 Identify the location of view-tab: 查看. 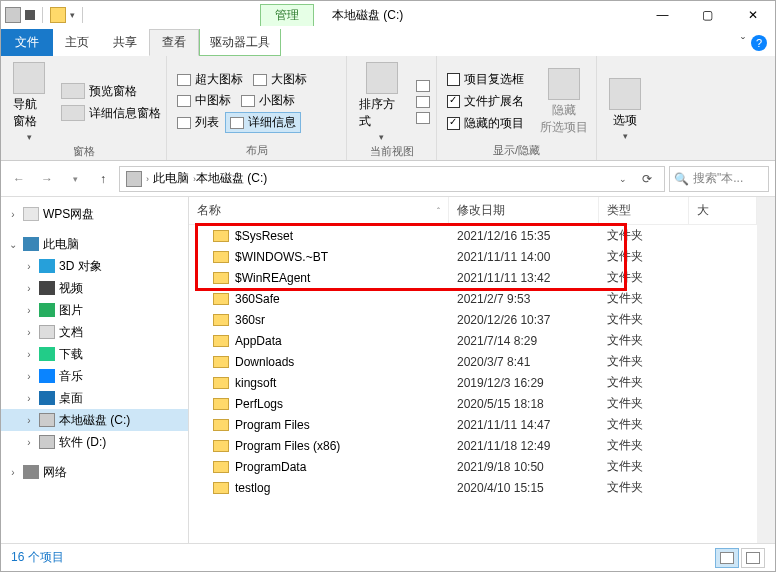
(174, 42).